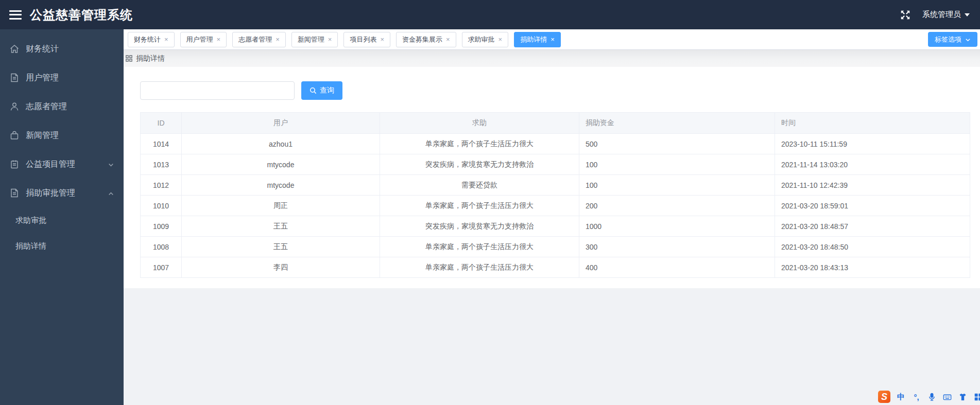 Image resolution: width=980 pixels, height=405 pixels. I want to click on sogou-logo-icon: S, so click(884, 397).